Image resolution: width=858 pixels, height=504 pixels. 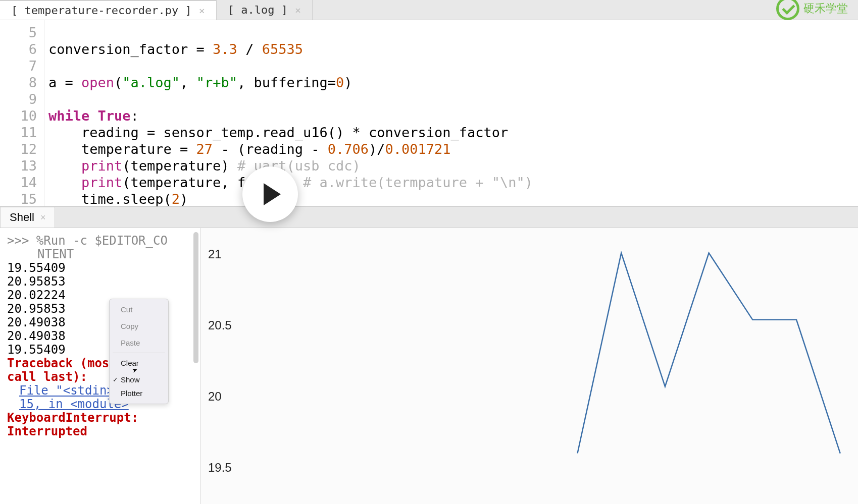 What do you see at coordinates (100, 366) in the screenshot?
I see `shell-output: >>> %Run -c $EDITOR_CO NTENT 19.5540920.…` at bounding box center [100, 366].